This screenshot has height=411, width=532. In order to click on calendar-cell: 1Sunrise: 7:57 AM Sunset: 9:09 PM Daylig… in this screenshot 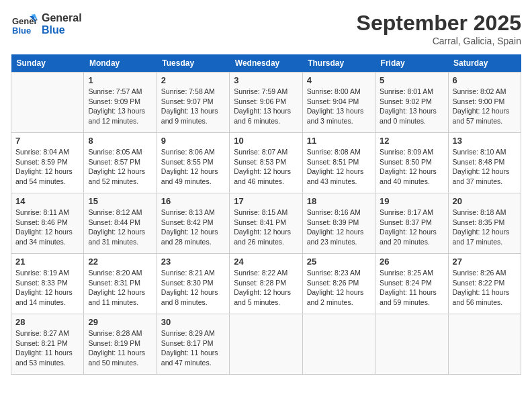, I will do `click(120, 103)`.